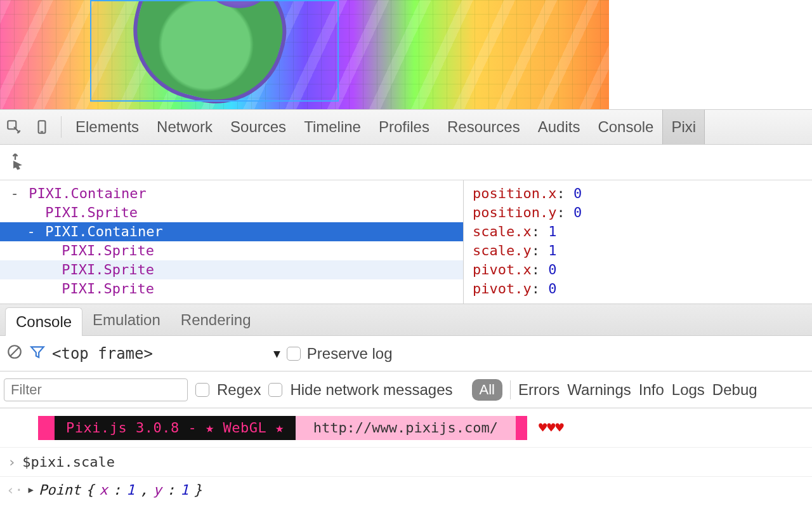 This screenshot has width=812, height=508. What do you see at coordinates (175, 428) in the screenshot?
I see `banner-version: Pixi.js 3.0.8 - ★ WebGL ★` at bounding box center [175, 428].